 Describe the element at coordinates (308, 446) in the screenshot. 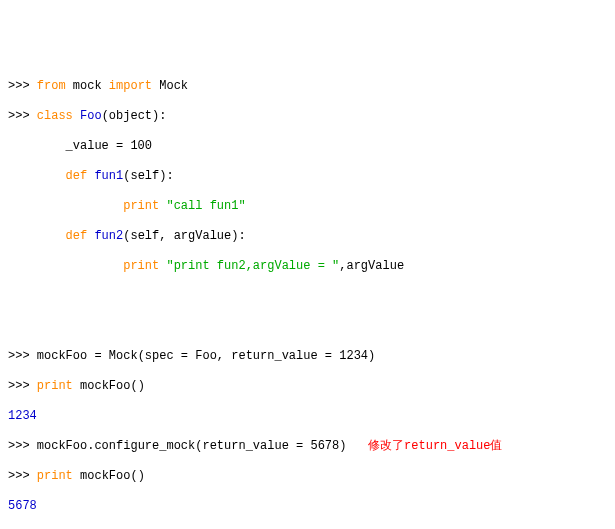

I see `code-line: >>> mockFoo.configure_mock(return_value …` at that location.